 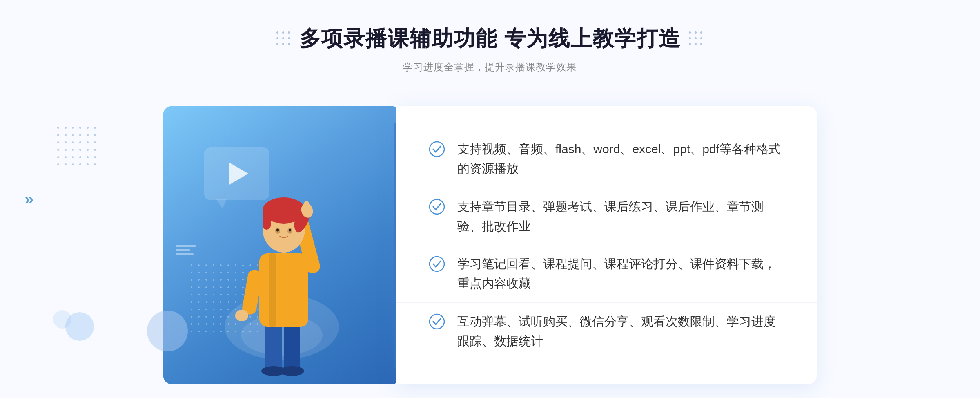 What do you see at coordinates (490, 49) in the screenshot?
I see `header-section: 多项录播课辅助功能 专为线上教学打造 学习进度全掌握，提升录播课教学效果` at bounding box center [490, 49].